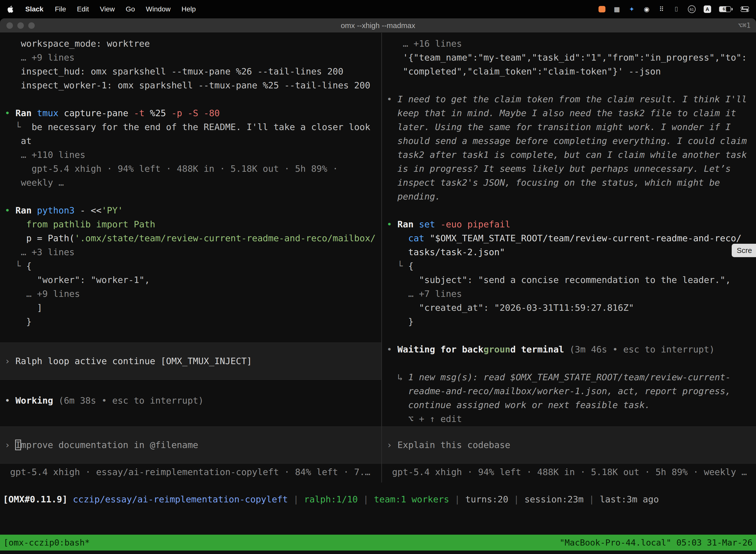 The height and width of the screenshot is (554, 756). I want to click on terminal-line: later. Using the same for transition mig…, so click(569, 127).